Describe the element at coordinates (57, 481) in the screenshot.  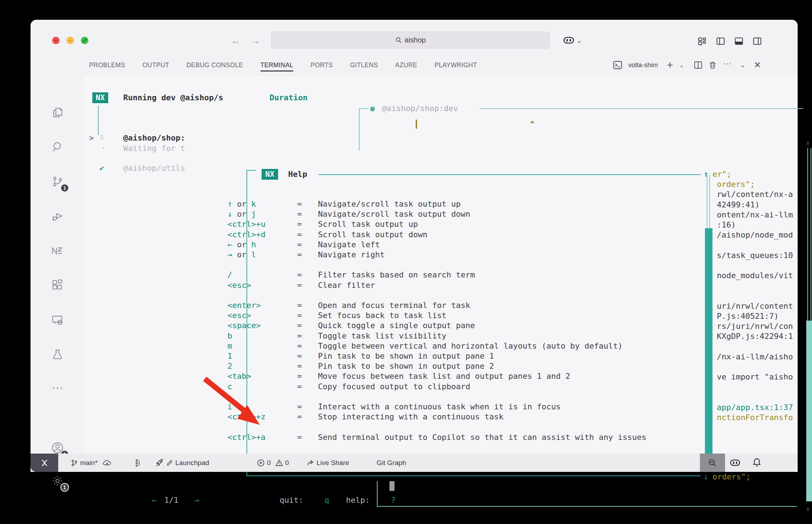
I see `activity-settings-icon: 1` at that location.